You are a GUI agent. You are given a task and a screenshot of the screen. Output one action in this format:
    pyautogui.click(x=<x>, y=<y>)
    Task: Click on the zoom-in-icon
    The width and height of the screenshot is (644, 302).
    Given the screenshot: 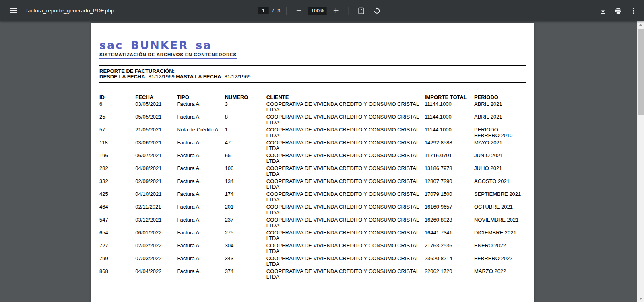 What is the action you would take?
    pyautogui.click(x=336, y=11)
    